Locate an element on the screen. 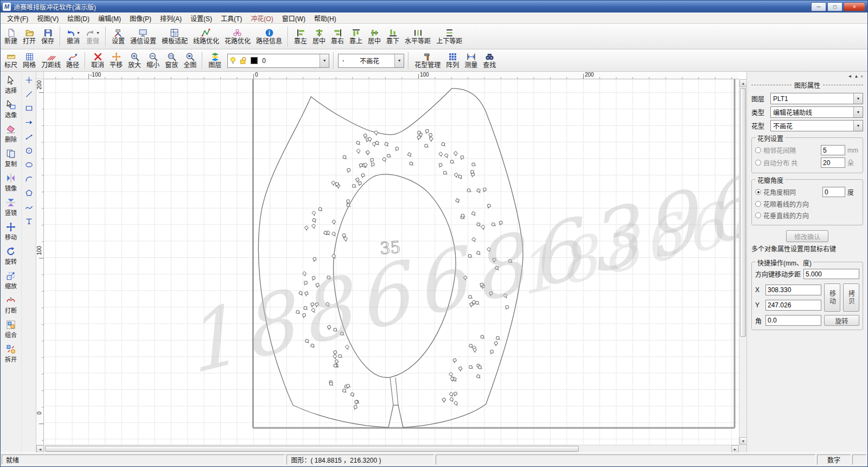 The width and height of the screenshot is (868, 467). angle-input is located at coordinates (793, 320).